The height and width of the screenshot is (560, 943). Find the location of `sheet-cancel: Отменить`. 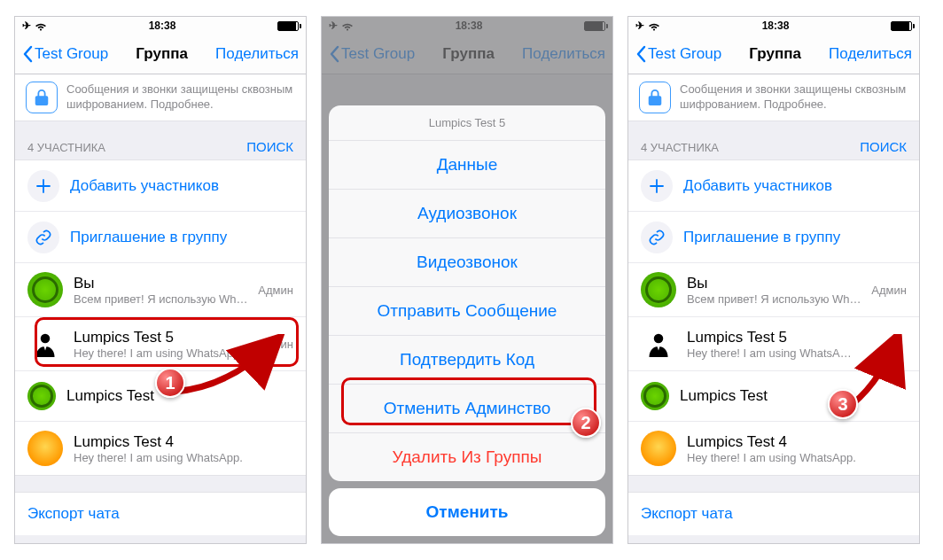

sheet-cancel: Отменить is located at coordinates (467, 512).